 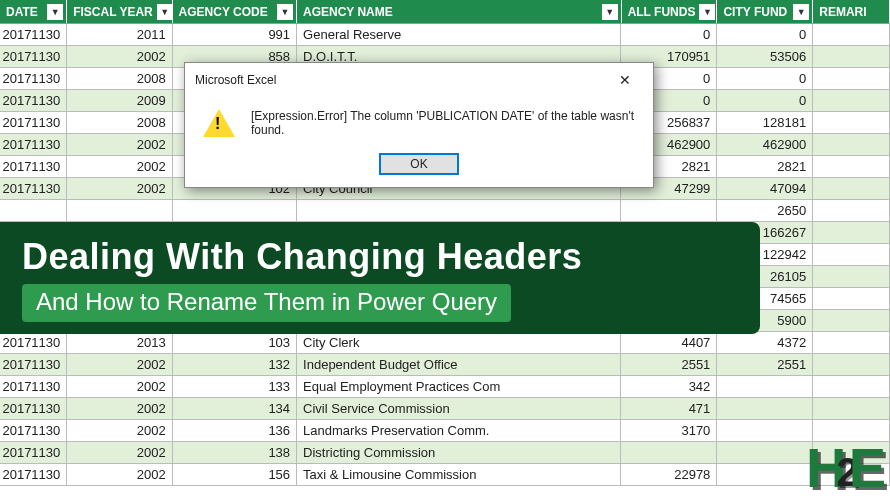 What do you see at coordinates (419, 79) in the screenshot?
I see `dialog-titlebar: Microsoft Excel ✕` at bounding box center [419, 79].